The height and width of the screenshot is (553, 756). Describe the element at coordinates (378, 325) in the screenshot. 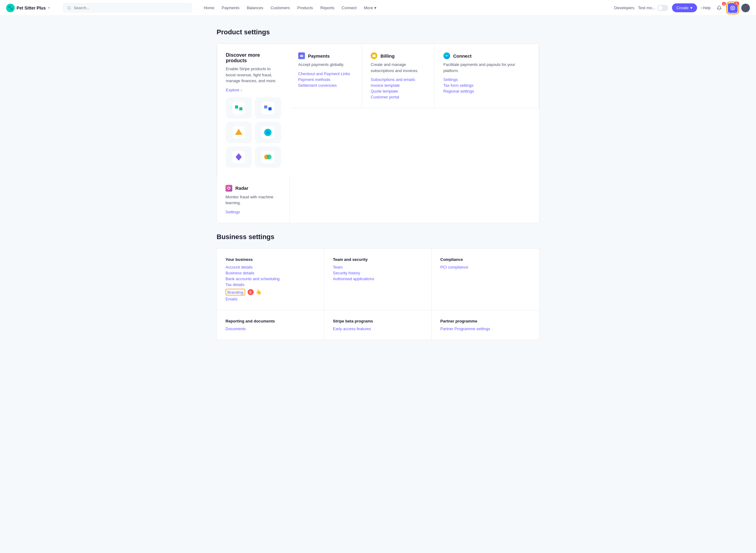

I see `stripe-beta-cell: Stripe beta programs Early access featur…` at that location.